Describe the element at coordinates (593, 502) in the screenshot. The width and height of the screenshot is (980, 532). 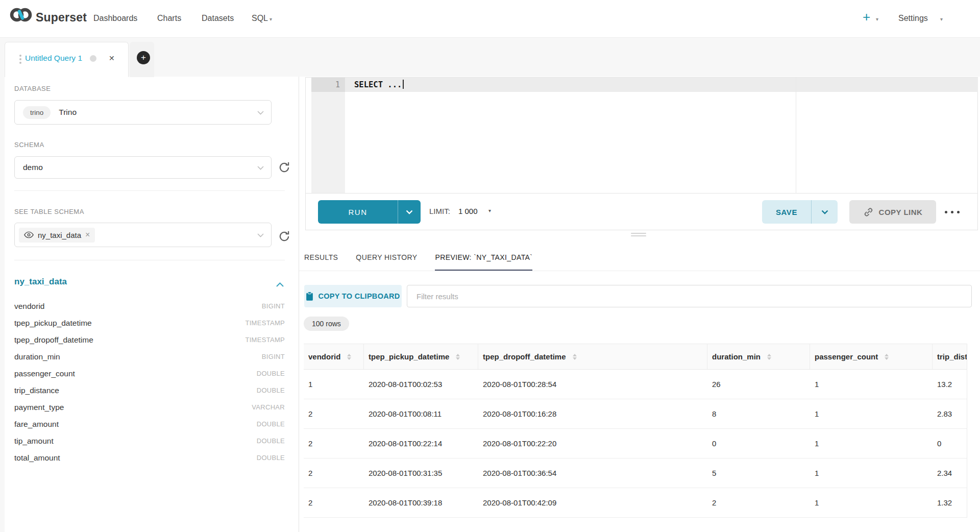
I see `cell: 2020-08-01T00:42:09` at that location.